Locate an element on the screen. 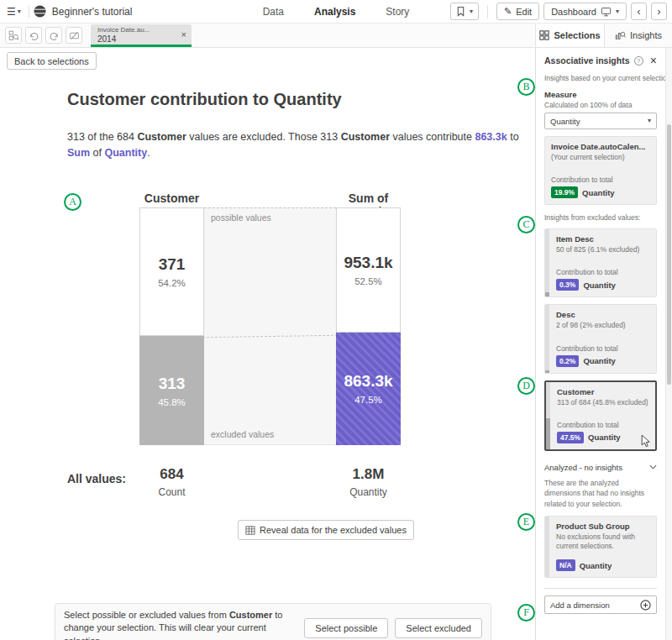 This screenshot has width=672, height=640. clear-selections-icon is located at coordinates (74, 35).